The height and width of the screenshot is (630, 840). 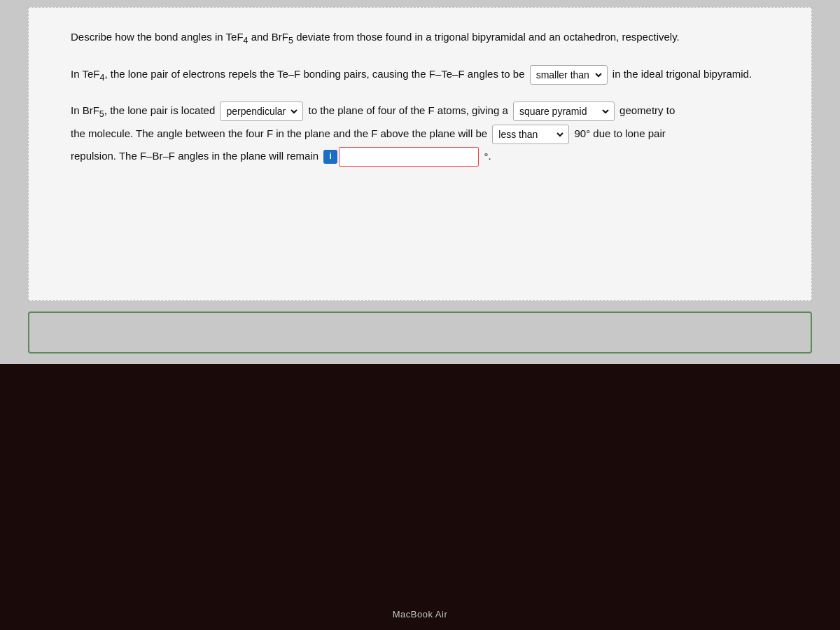 I want to click on brf5-dropdown3: less than greater than equal to, so click(x=531, y=134).